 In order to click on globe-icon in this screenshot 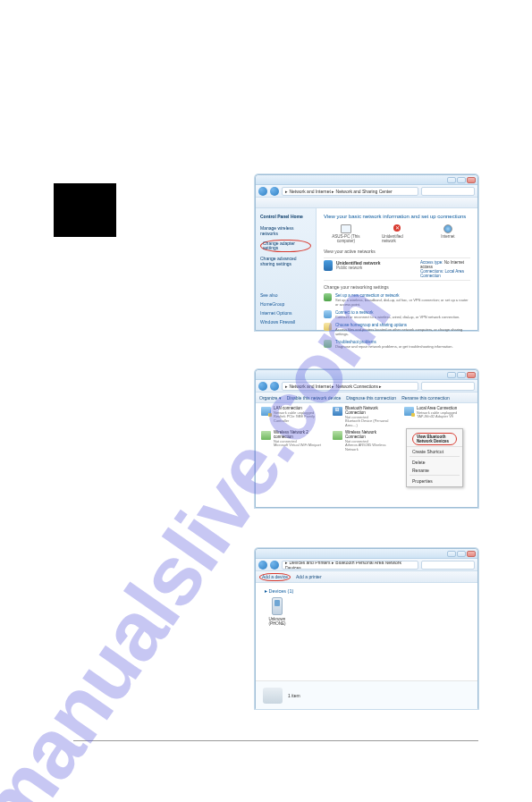, I will do `click(448, 229)`.